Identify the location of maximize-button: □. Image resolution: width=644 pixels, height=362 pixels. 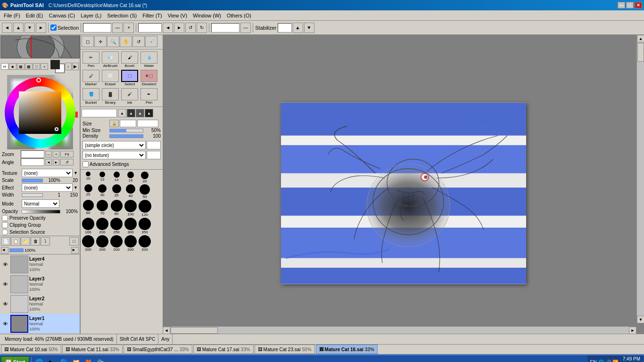
(630, 5).